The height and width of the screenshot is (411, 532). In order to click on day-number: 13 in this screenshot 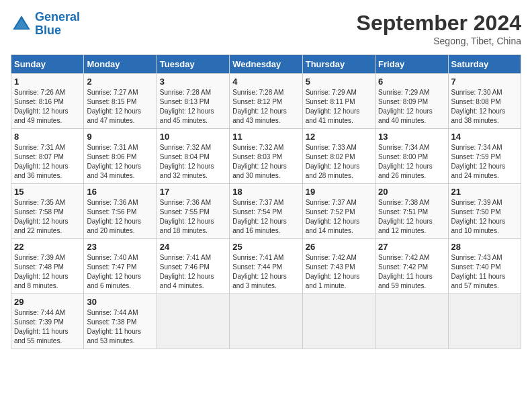, I will do `click(411, 137)`.